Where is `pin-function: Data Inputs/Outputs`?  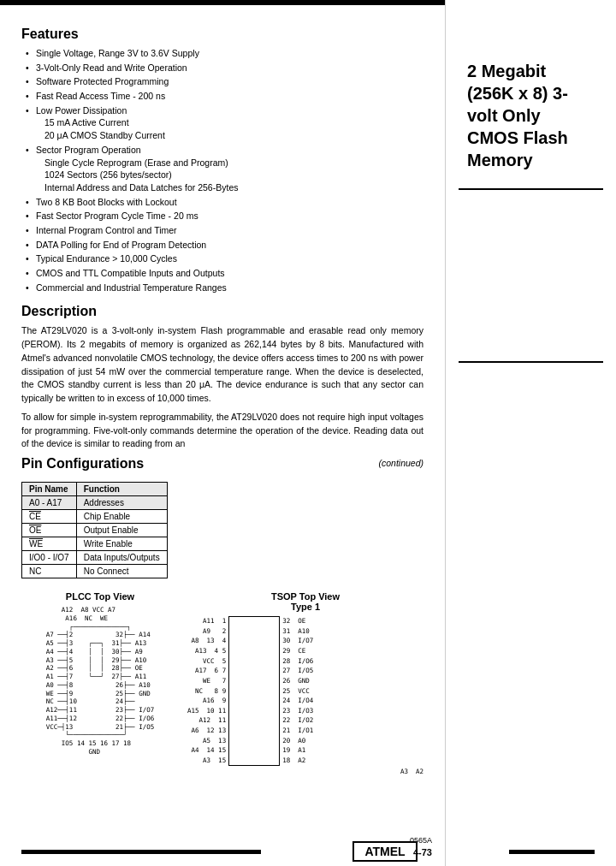 pin-function: Data Inputs/Outputs is located at coordinates (121, 558).